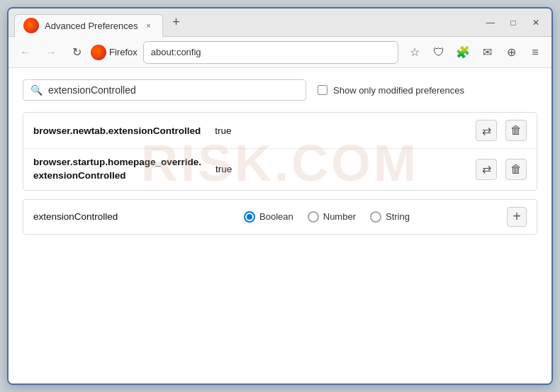 This screenshot has width=560, height=392. I want to click on menu-icon: ≡, so click(535, 52).